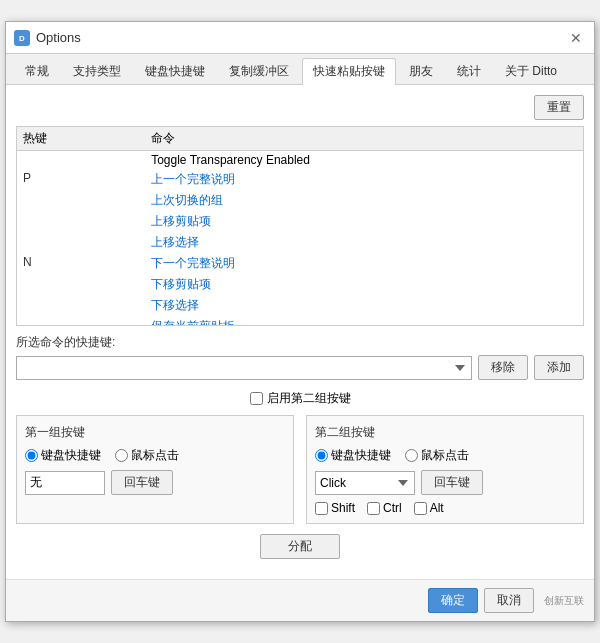 The height and width of the screenshot is (643, 600). I want to click on ok-button: 确定, so click(453, 600).